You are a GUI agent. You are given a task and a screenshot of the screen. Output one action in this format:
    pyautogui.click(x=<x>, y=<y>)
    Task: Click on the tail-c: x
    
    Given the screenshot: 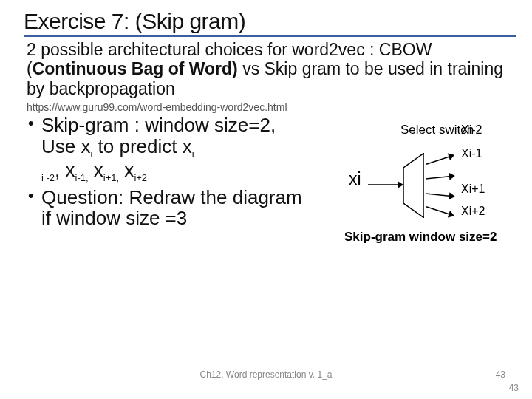 What is the action you would take?
    pyautogui.click(x=126, y=170)
    